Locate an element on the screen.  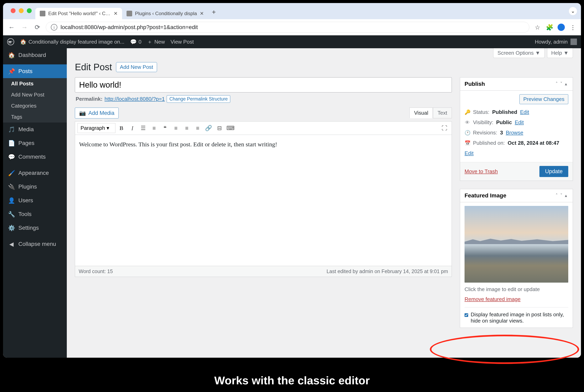
browse-revisions-link: Browse is located at coordinates (515, 132).